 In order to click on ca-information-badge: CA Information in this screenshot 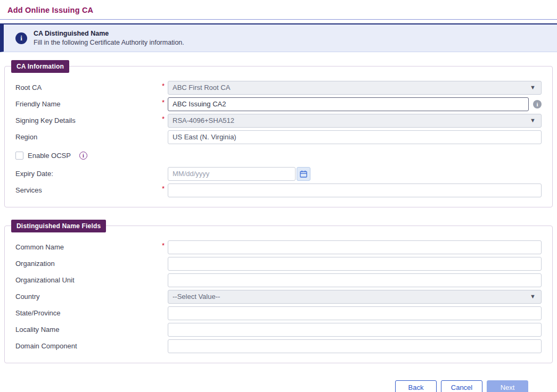, I will do `click(40, 66)`.